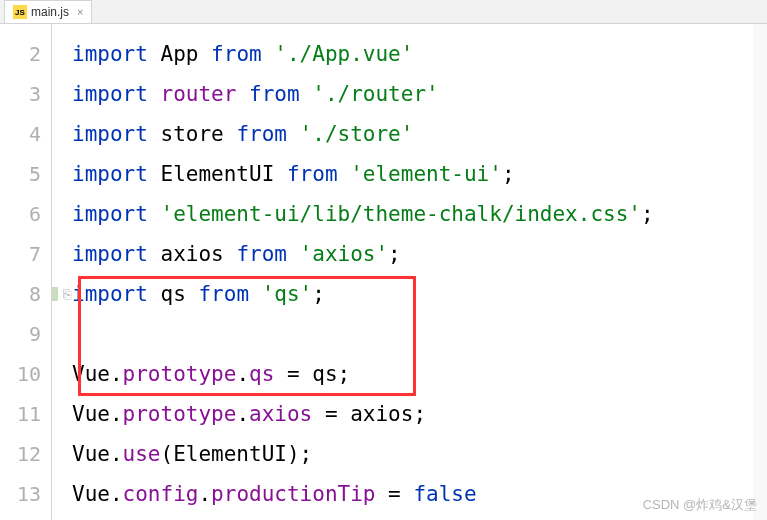 Image resolution: width=767 pixels, height=520 pixels. I want to click on line-number: 7, so click(26, 254).